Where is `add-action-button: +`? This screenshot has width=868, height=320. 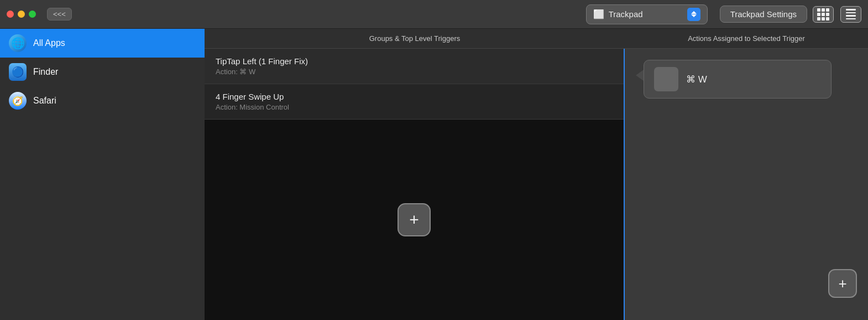 add-action-button: + is located at coordinates (843, 283).